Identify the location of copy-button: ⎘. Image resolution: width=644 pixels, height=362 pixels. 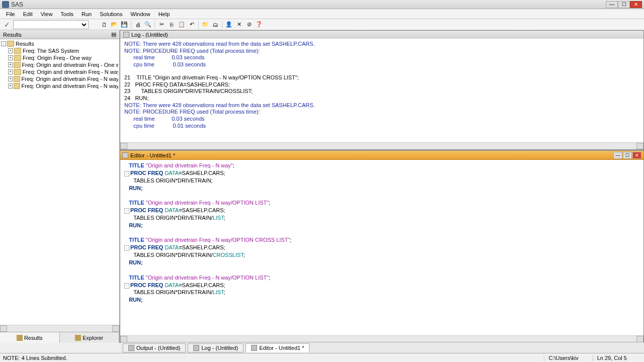
(172, 25).